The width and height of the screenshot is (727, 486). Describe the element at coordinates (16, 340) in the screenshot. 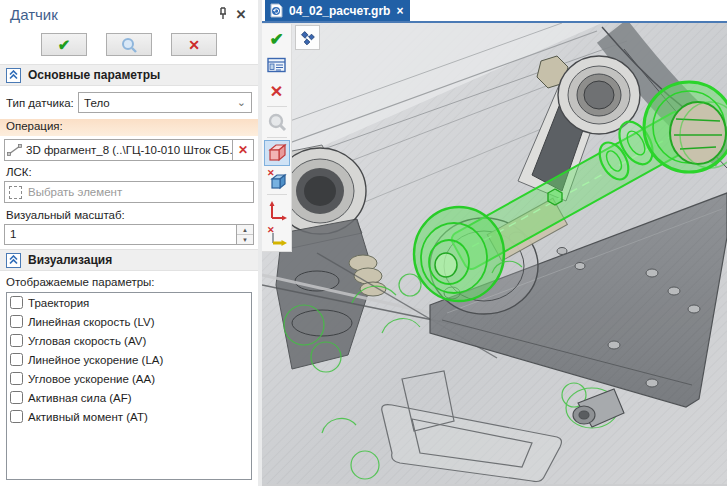

I see `checkbox-angular-velocity` at that location.